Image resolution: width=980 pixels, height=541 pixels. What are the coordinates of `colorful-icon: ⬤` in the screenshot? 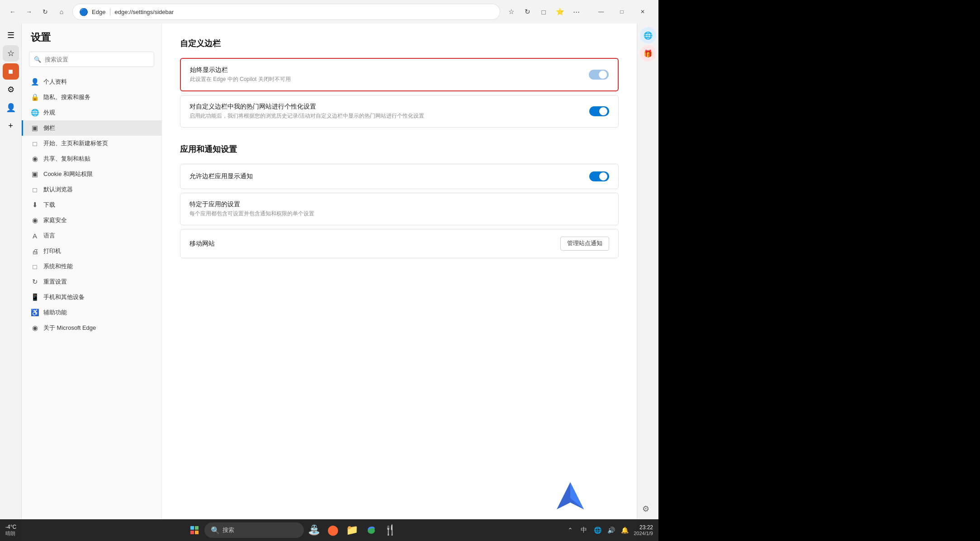 It's located at (333, 530).